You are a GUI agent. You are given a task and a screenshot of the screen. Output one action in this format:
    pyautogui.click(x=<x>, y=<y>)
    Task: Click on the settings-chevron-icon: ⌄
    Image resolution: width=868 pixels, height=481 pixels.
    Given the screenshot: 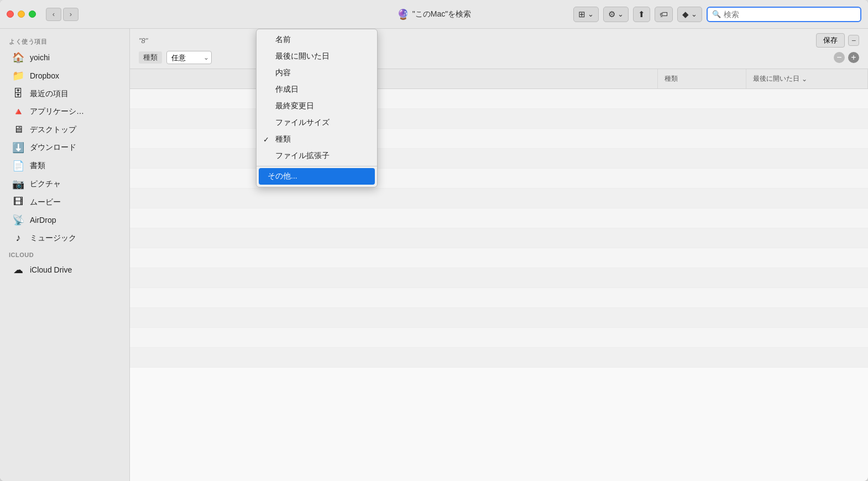 What is the action you would take?
    pyautogui.click(x=620, y=14)
    